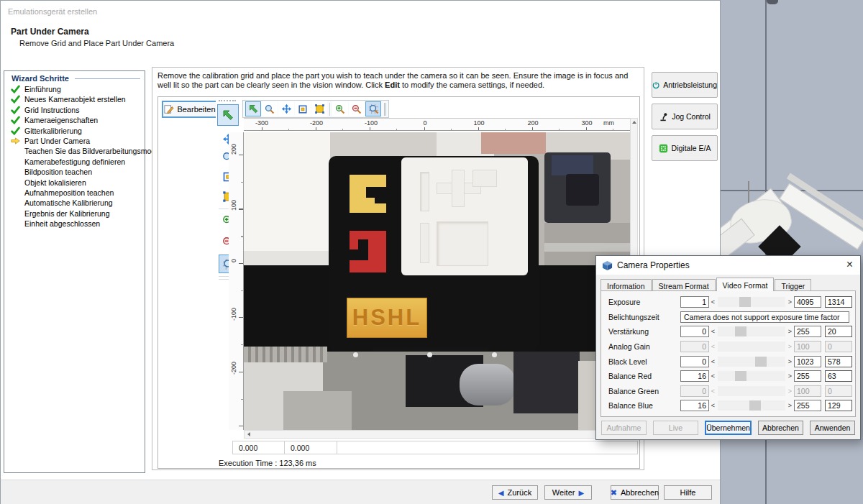  Describe the element at coordinates (75, 162) in the screenshot. I see `wizard-step: Kamerabefestigung definieren` at that location.